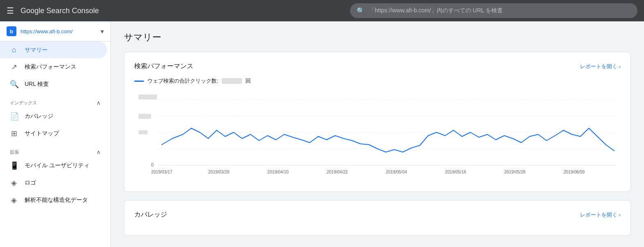  What do you see at coordinates (598, 67) in the screenshot?
I see `open-report-text: レポートを開く` at bounding box center [598, 67].